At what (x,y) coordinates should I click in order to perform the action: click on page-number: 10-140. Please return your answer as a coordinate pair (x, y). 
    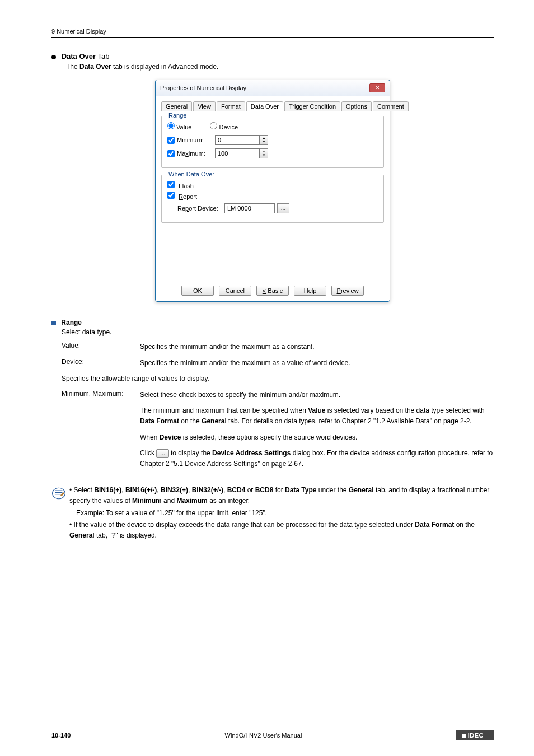
    Looking at the image, I should click on (61, 735).